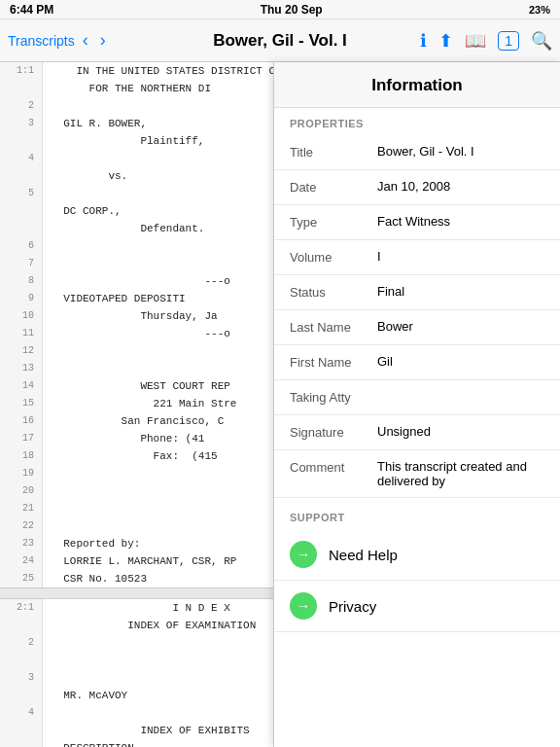  Describe the element at coordinates (417, 363) in the screenshot. I see `property-firstname-row: First Name Gil` at that location.